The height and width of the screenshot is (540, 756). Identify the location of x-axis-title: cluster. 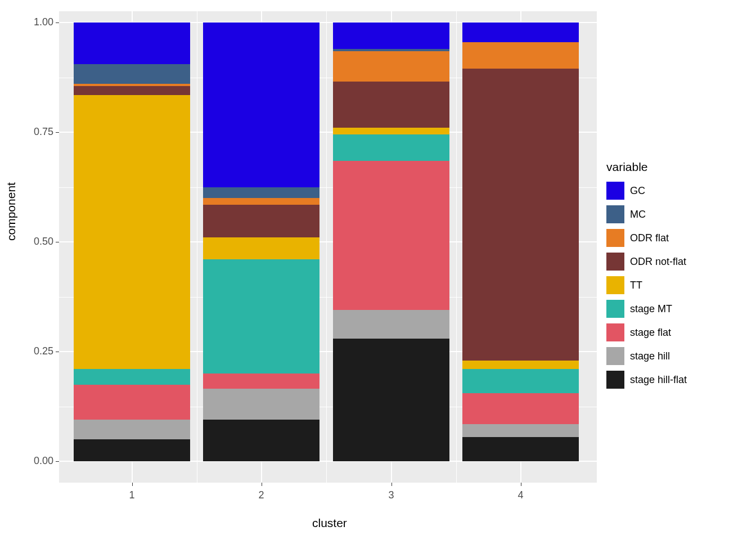
(330, 523).